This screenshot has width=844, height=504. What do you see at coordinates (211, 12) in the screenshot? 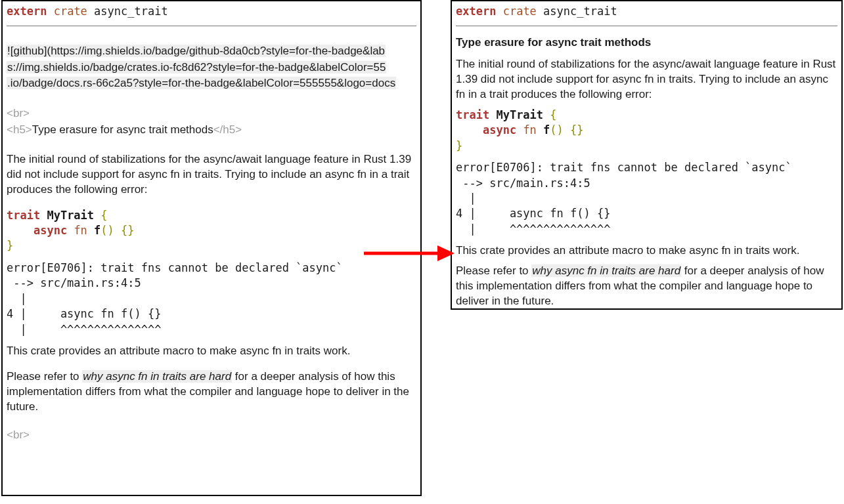
I see `extern-crate-line: extern crate async_trait` at bounding box center [211, 12].